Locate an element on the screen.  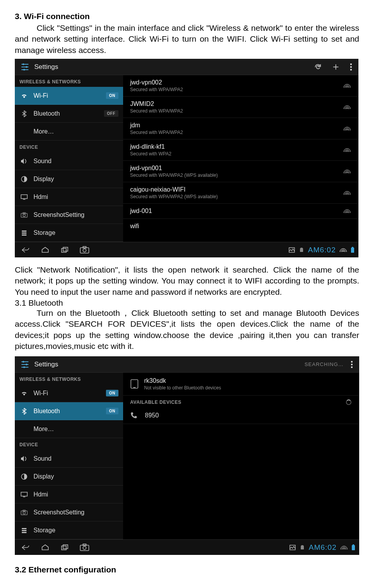
paragraph-bluetooth: Turn on the Bluetooth，Click Bluetooth se… is located at coordinates (187, 329).